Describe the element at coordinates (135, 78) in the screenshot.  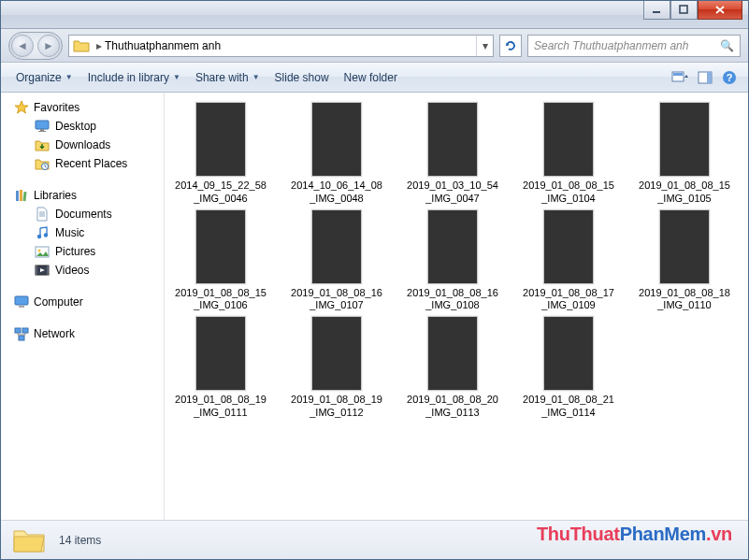
I see `include-in-library-menu: Include in library▼` at that location.